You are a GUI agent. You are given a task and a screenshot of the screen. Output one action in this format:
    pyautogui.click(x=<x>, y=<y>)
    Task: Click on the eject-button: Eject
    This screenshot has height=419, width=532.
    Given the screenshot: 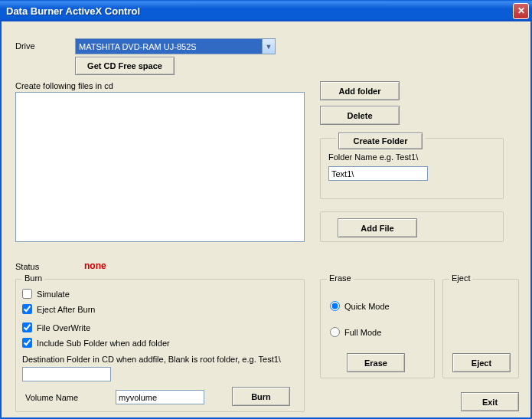 What is the action you would take?
    pyautogui.click(x=481, y=363)
    